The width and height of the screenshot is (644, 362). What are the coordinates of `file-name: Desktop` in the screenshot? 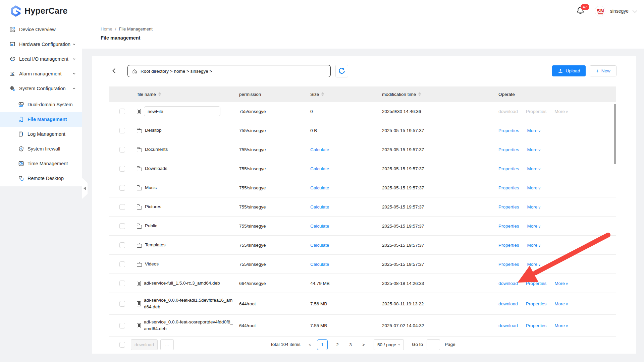 It's located at (153, 130).